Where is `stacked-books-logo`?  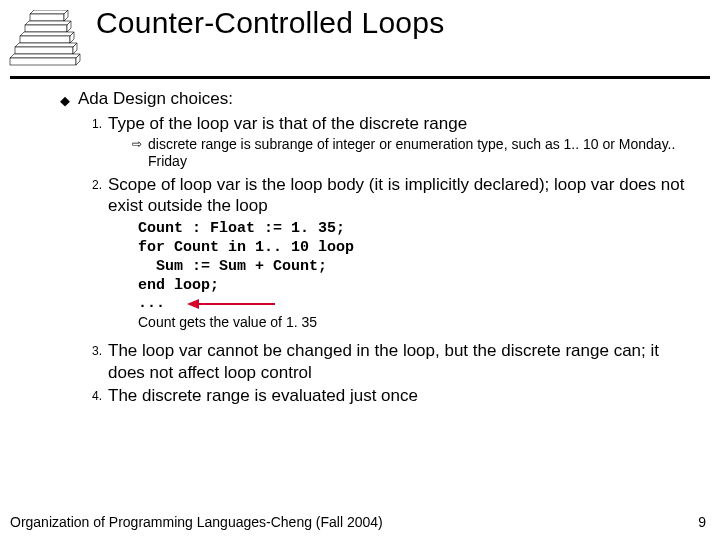
stacked-books-logo is located at coordinates (47, 40).